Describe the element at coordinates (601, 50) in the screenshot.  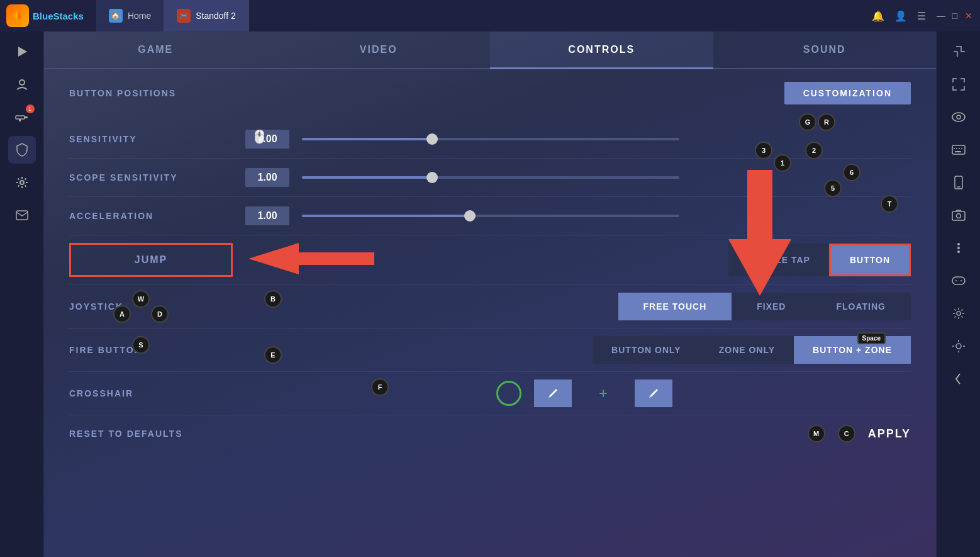
I see `tab-controls: CONTROLS` at that location.